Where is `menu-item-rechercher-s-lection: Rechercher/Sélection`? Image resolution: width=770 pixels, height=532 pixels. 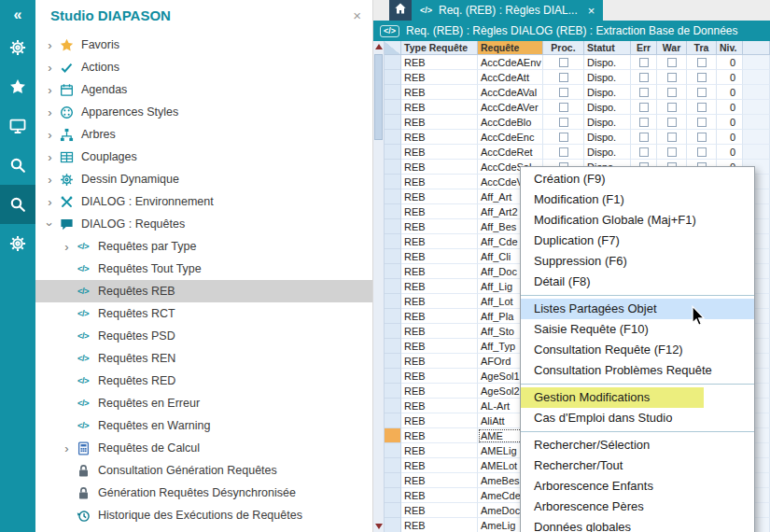 menu-item-rechercher-s-lection: Rechercher/Sélection is located at coordinates (637, 445).